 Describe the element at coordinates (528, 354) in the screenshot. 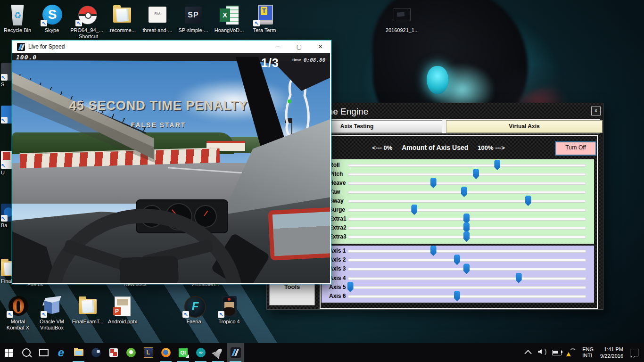

I see `chevron-up-icon` at that location.